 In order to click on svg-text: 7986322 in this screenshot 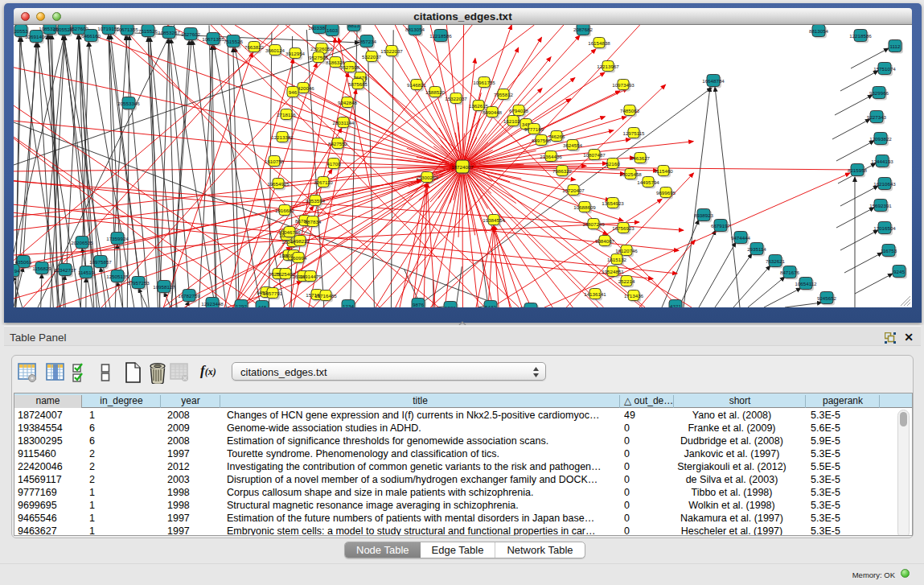, I will do `click(563, 171)`.